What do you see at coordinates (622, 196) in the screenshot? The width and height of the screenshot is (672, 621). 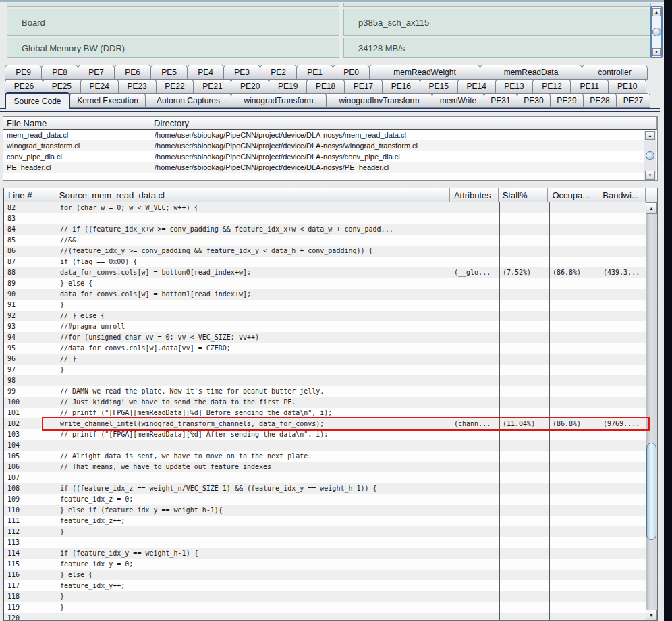 I see `column-header-bandwidth: Bandwi...` at bounding box center [622, 196].